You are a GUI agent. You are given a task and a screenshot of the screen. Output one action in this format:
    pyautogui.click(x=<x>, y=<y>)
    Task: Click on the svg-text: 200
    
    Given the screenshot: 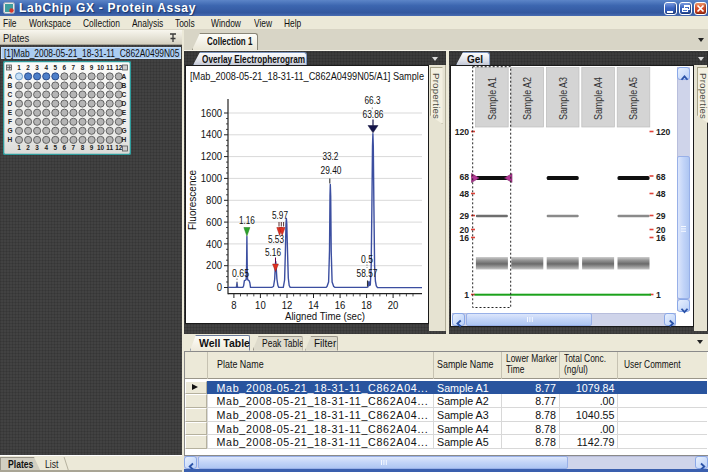 What is the action you would take?
    pyautogui.click(x=214, y=265)
    